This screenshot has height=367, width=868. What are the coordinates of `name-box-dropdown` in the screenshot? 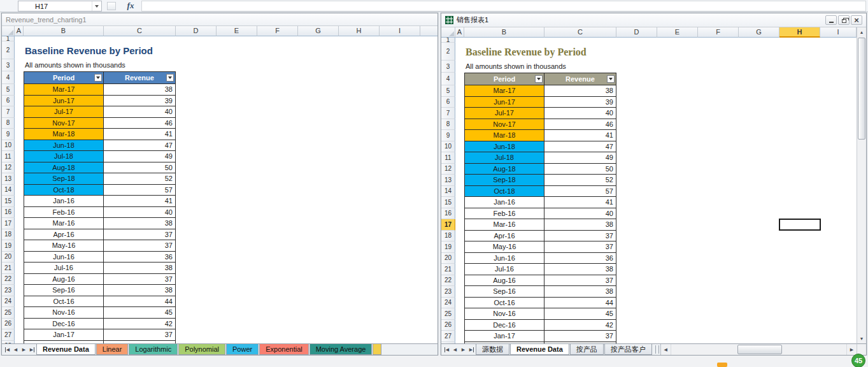 It's located at (97, 6).